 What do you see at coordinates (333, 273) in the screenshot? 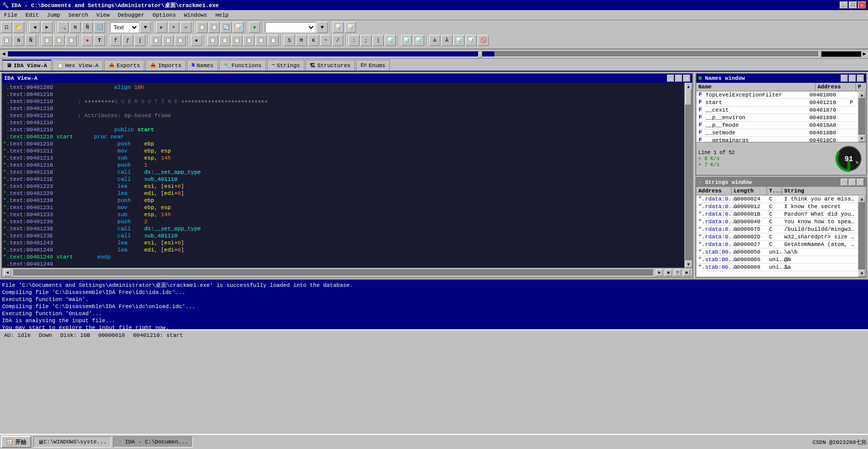
I see `hscroll-track` at bounding box center [333, 273].